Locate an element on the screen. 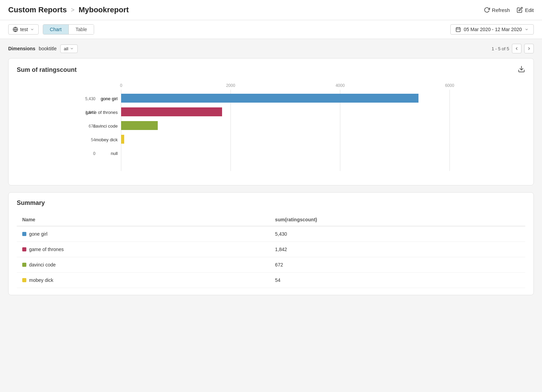  svg-text: 1,842 is located at coordinates (90, 113).